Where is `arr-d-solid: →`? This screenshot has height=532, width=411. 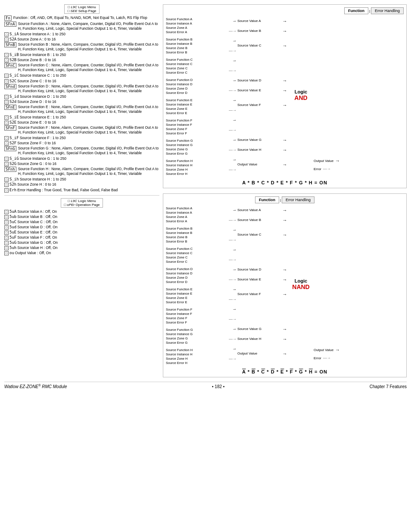
arr-d-solid: → is located at coordinates (234, 80).